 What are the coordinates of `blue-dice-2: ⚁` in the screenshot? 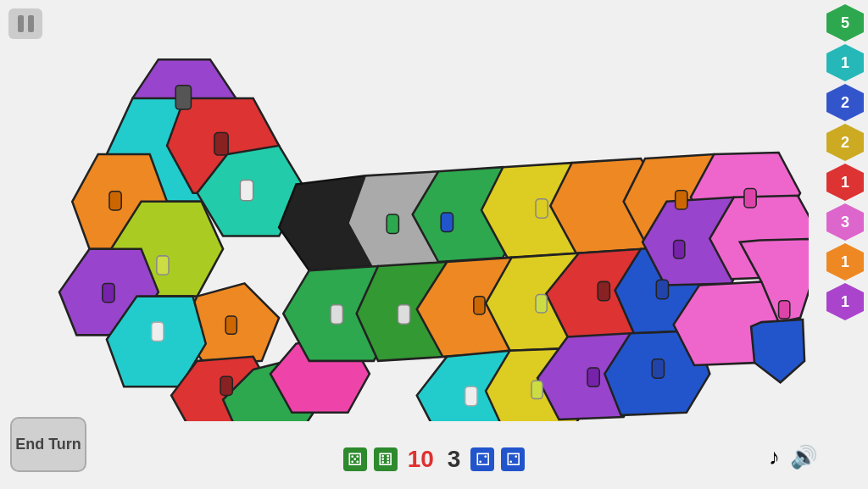 It's located at (513, 459).